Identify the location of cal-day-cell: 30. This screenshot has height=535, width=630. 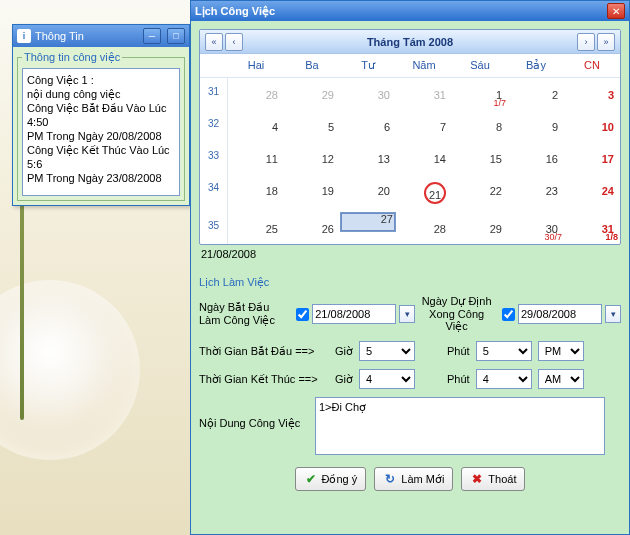
(368, 94).